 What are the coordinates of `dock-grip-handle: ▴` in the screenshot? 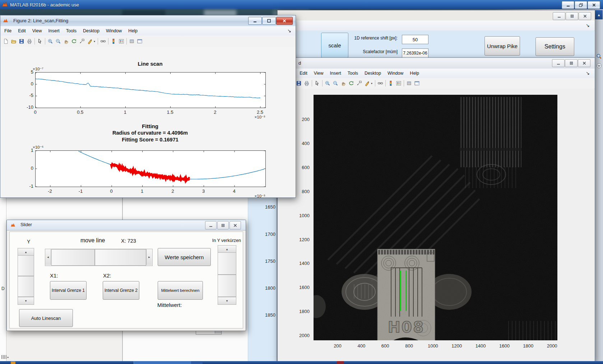 It's located at (5, 357).